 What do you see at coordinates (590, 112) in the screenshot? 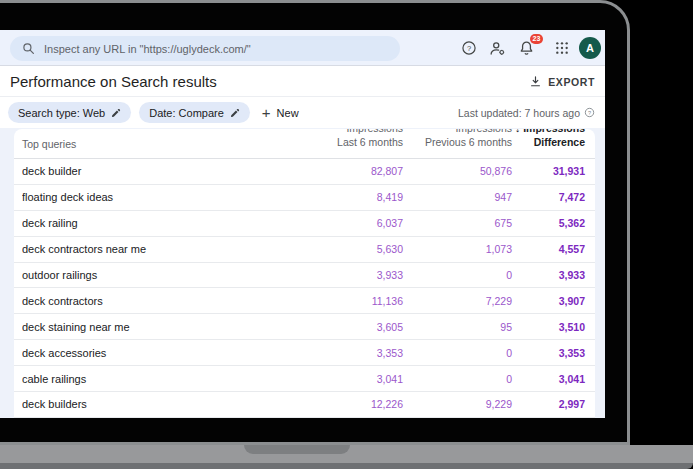
I see `info-icon: ?` at bounding box center [590, 112].